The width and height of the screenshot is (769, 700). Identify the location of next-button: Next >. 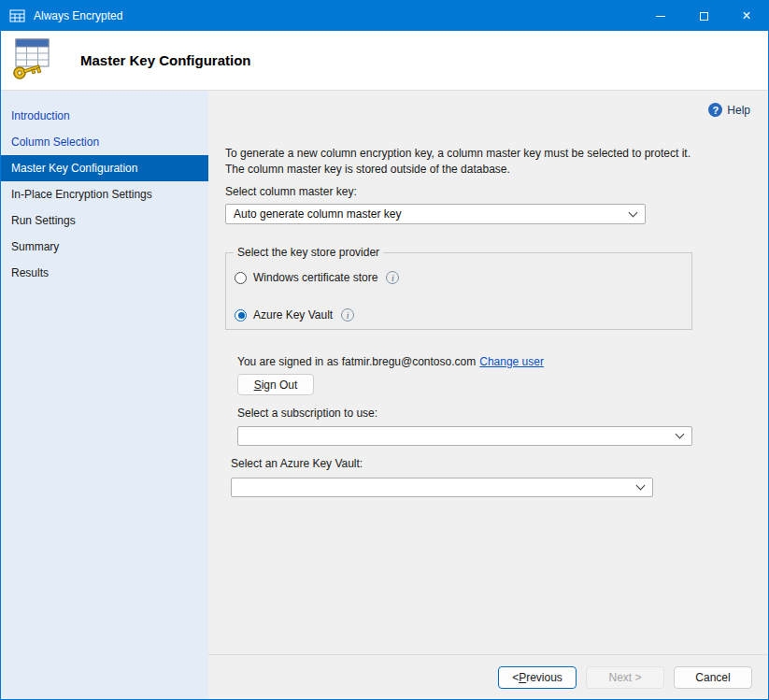
(625, 678).